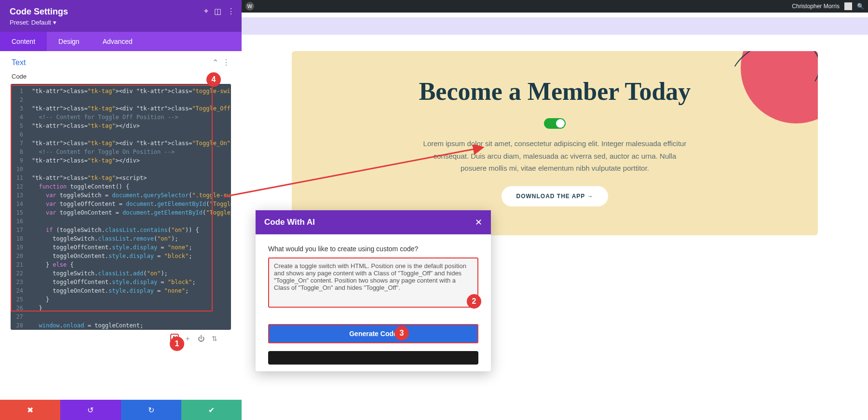 Image resolution: width=868 pixels, height=420 pixels. I want to click on code-editor: 1234567891011121314151617181920212223242…, so click(121, 207).